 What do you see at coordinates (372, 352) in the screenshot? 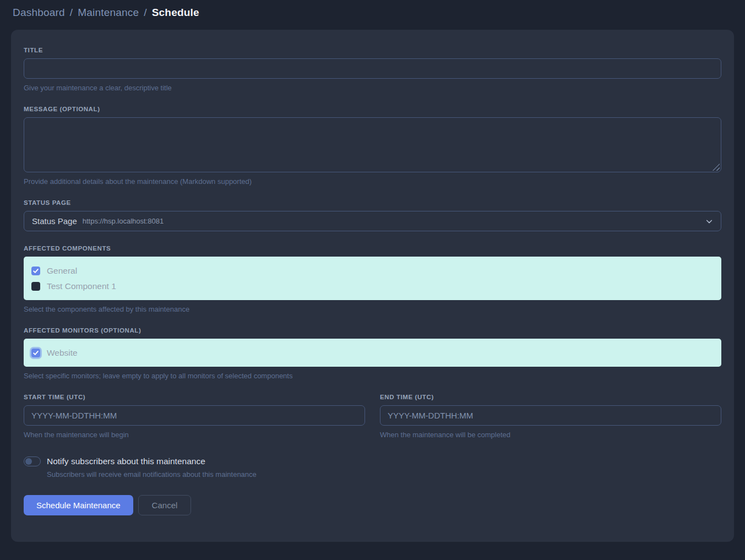
I see `monitor-option-website: Website` at bounding box center [372, 352].